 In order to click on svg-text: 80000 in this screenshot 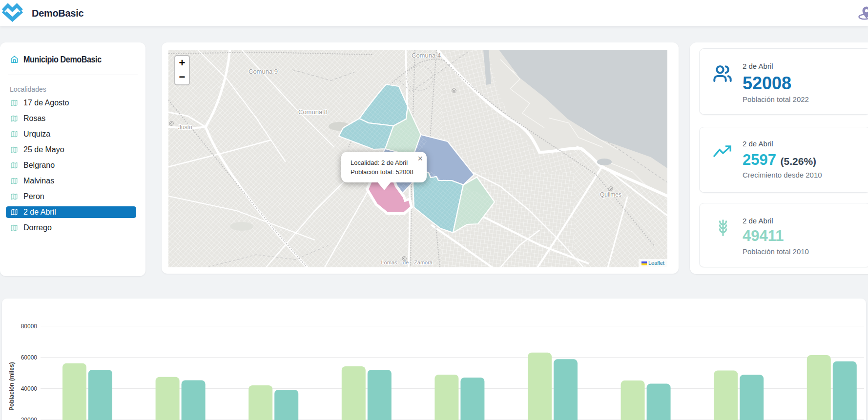, I will do `click(29, 326)`.